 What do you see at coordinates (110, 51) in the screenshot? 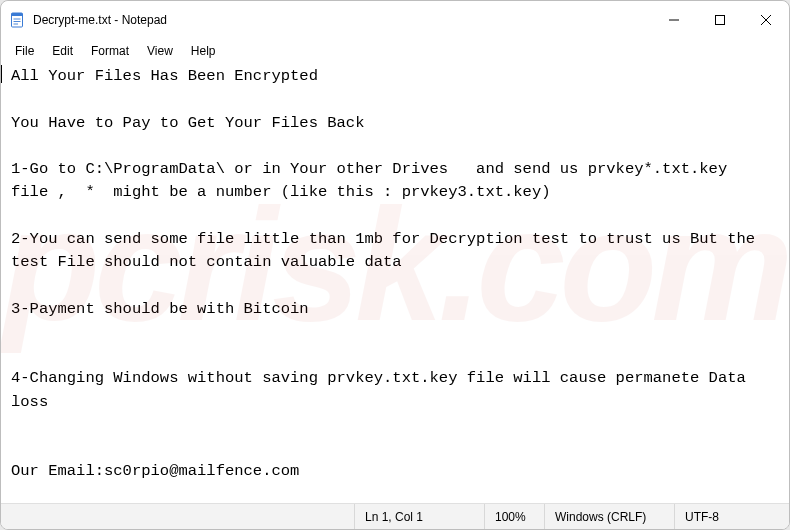
I see `menu-format: Format` at bounding box center [110, 51].